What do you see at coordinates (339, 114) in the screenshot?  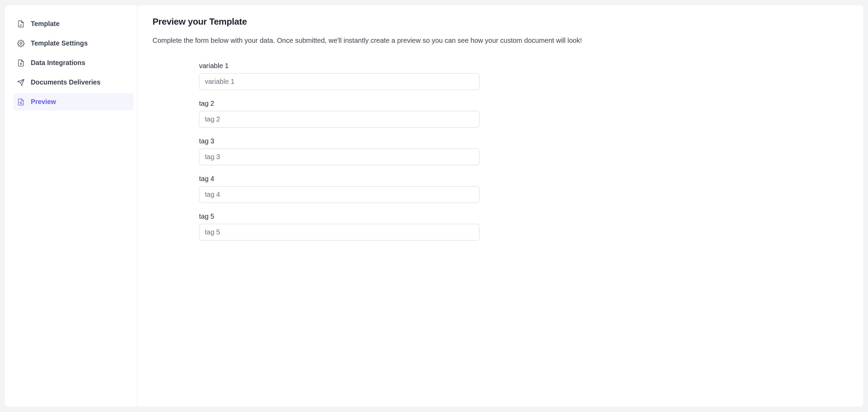 I see `form-group-tag-2: tag 2` at bounding box center [339, 114].